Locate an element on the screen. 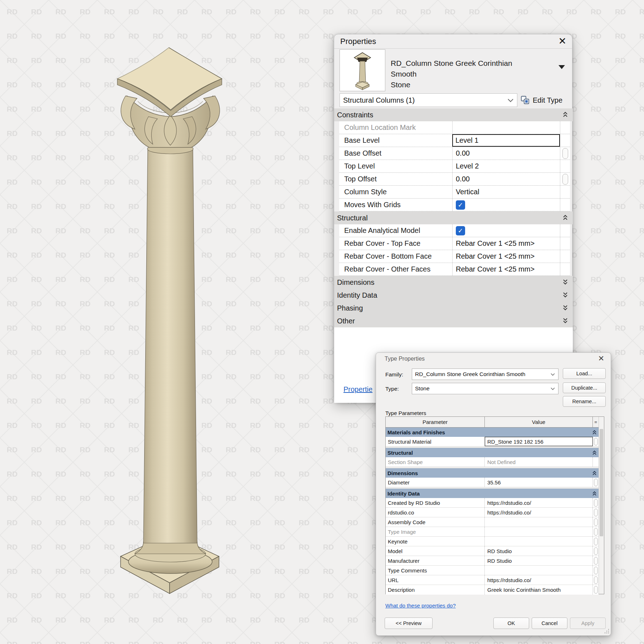  preview-button: << Preview is located at coordinates (409, 623).